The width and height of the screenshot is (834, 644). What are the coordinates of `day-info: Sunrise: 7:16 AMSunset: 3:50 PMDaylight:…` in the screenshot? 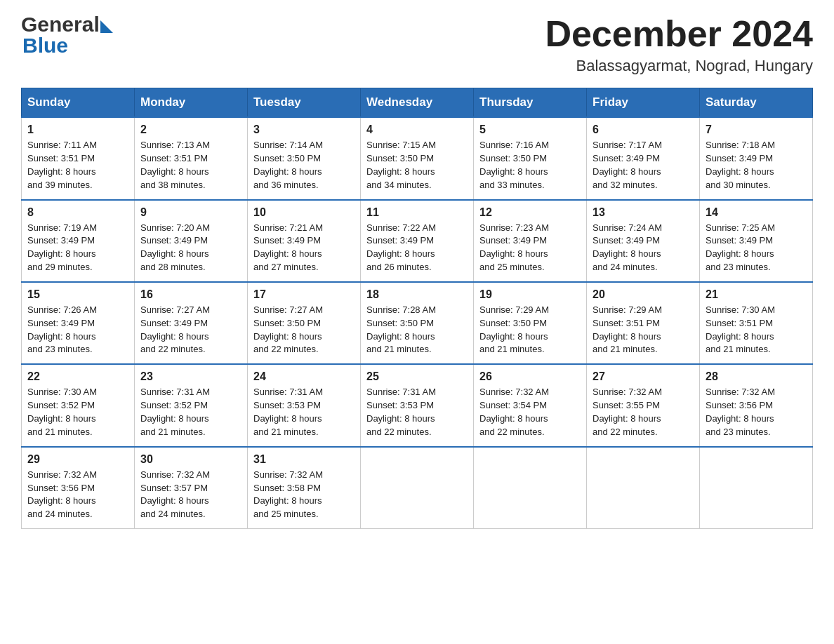 It's located at (514, 165).